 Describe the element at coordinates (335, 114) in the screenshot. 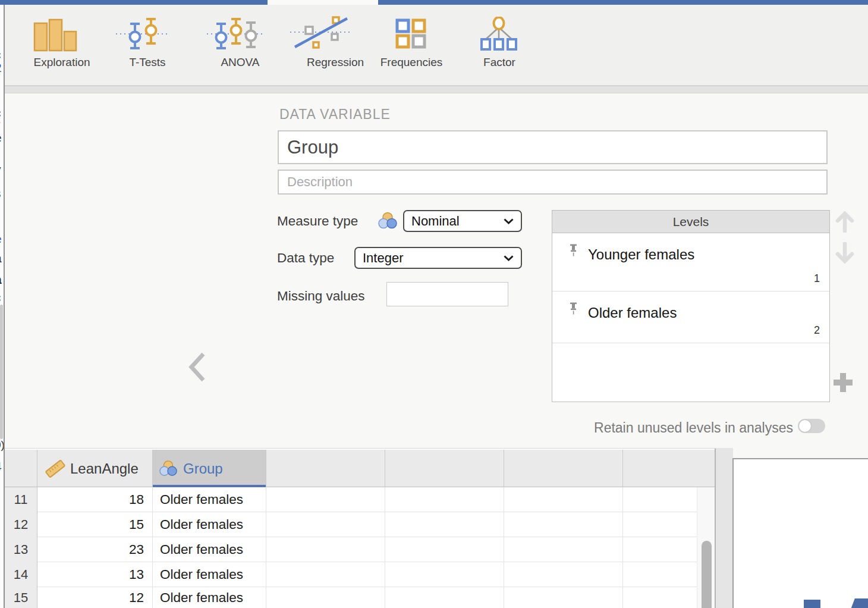

I see `section-title: DATA VARIABLE` at that location.